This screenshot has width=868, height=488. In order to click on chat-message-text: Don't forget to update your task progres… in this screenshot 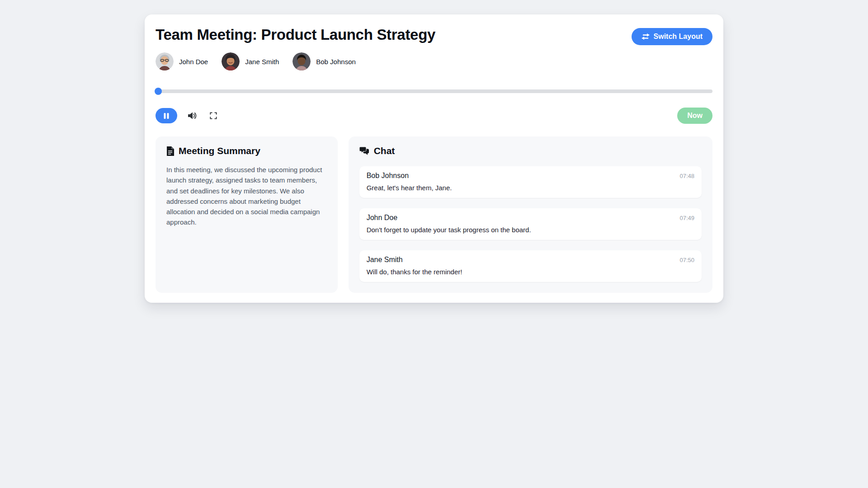, I will do `click(531, 230)`.